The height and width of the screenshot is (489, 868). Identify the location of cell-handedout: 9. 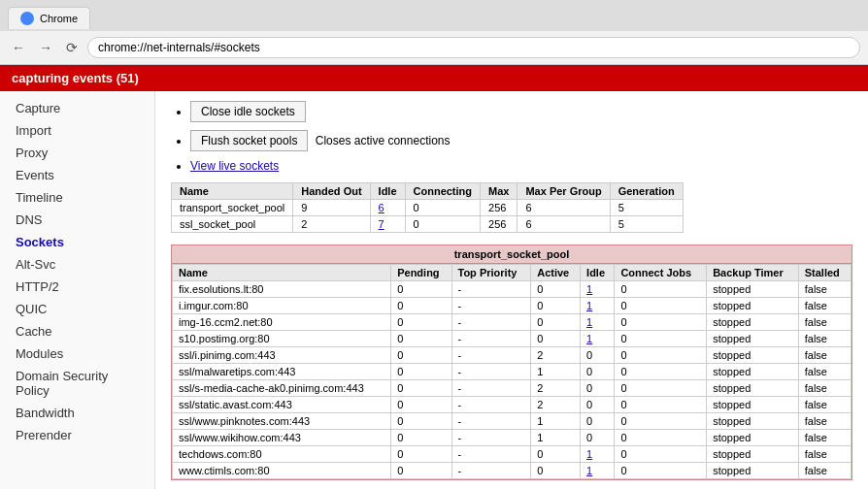
(332, 208).